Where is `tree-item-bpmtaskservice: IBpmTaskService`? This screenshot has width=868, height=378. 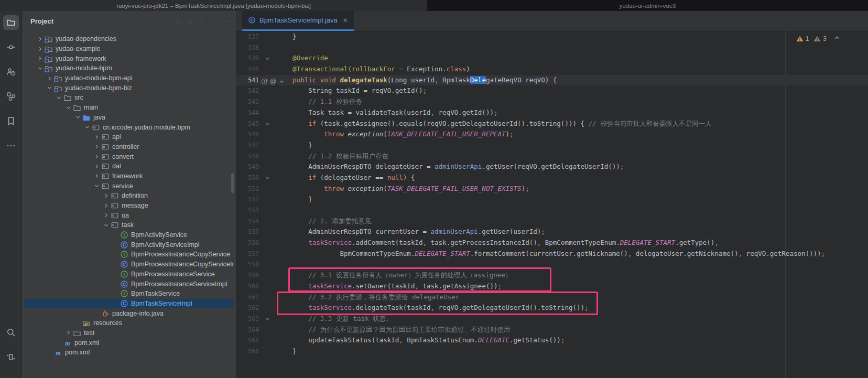
tree-item-bpmtaskservice: IBpmTaskService is located at coordinates (129, 294).